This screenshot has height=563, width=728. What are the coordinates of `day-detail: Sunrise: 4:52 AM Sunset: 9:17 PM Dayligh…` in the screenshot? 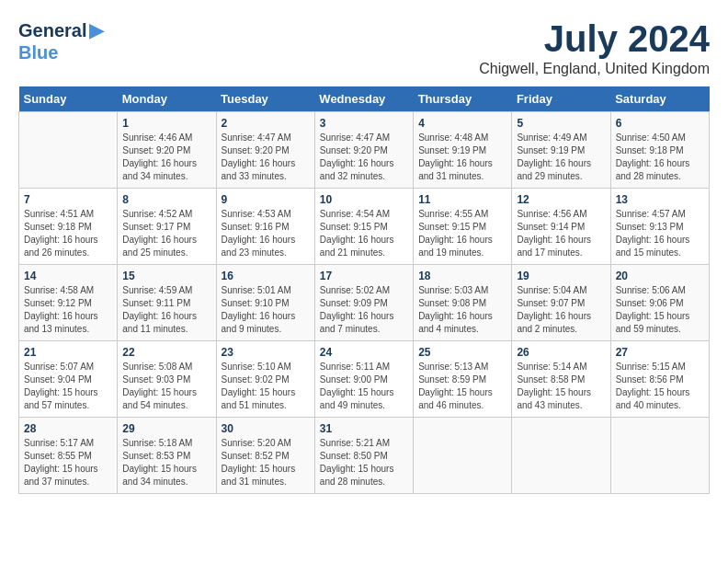 It's located at (166, 234).